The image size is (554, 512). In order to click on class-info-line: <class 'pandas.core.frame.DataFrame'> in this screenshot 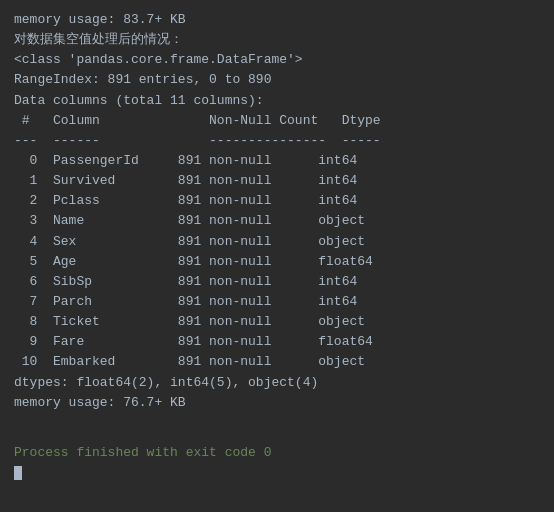, I will do `click(277, 60)`.